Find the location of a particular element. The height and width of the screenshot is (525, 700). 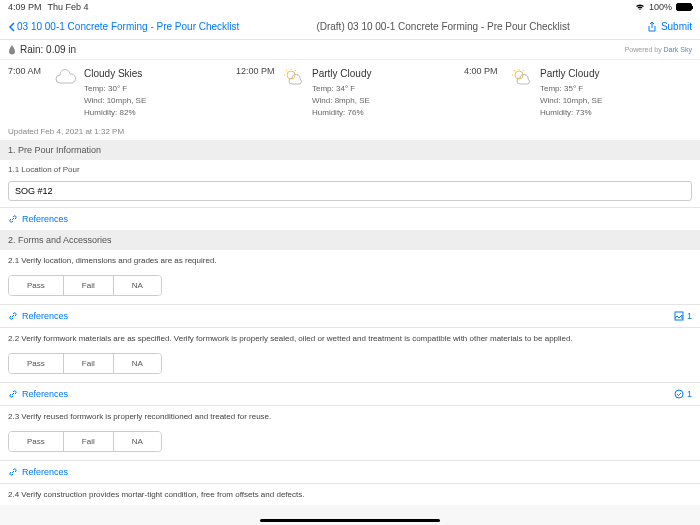

updated-text: Updated Feb 4, 2021 at 1:32 PM is located at coordinates (350, 132).